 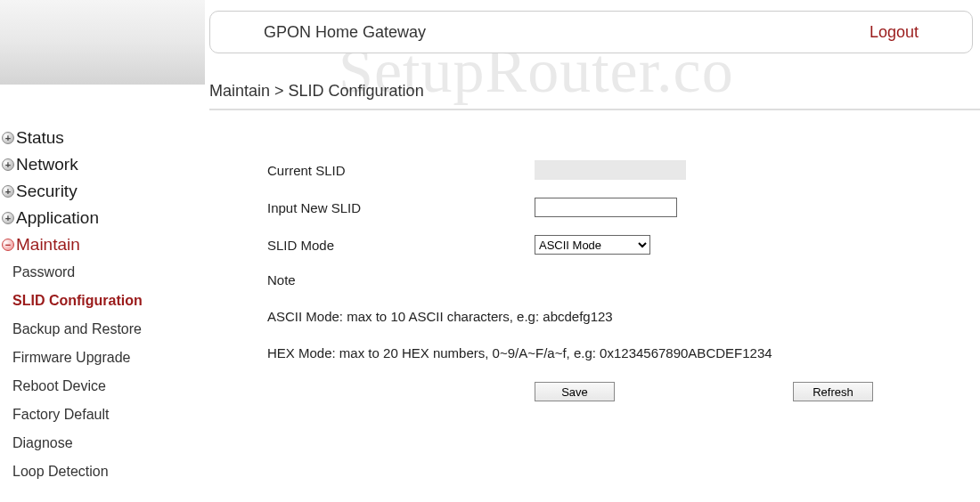 I want to click on sidebar-sub-loop-detection: Loop Detection, so click(x=102, y=472).